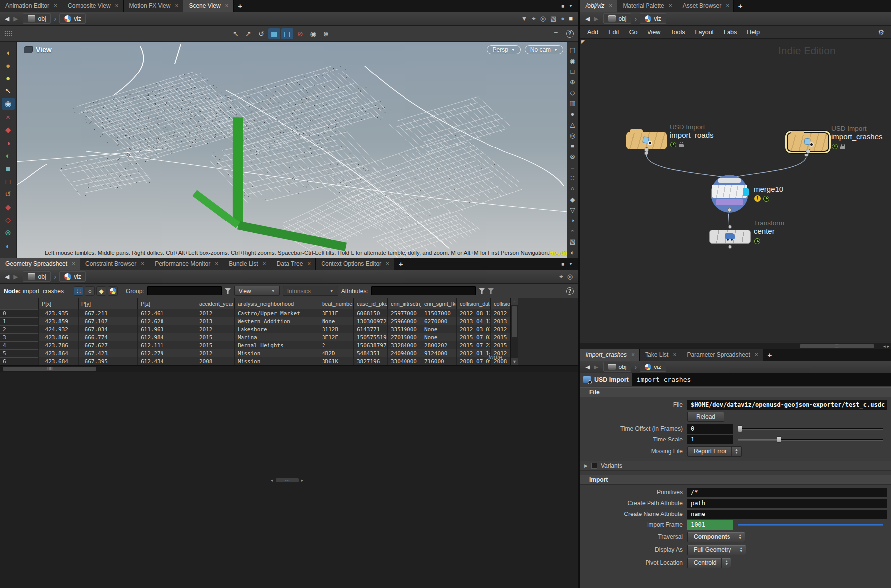 This screenshot has width=891, height=588. I want to click on view-small-icon: ▫, so click(572, 231).